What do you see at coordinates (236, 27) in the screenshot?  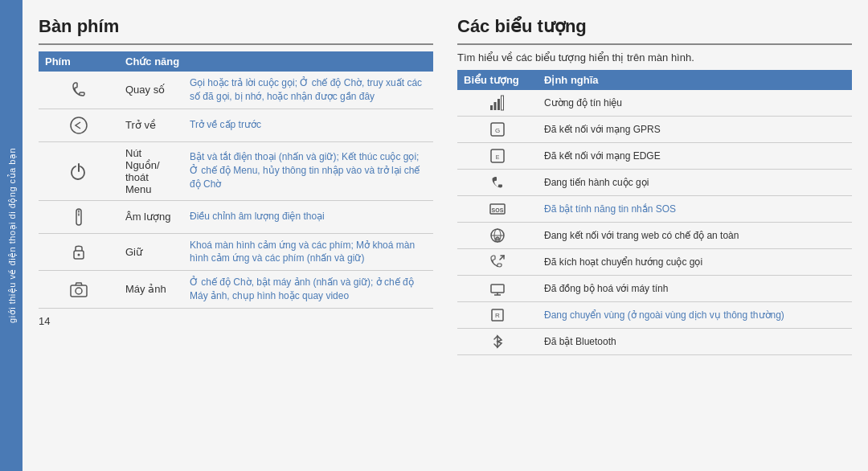 I see `left-section-title: Bàn phím` at bounding box center [236, 27].